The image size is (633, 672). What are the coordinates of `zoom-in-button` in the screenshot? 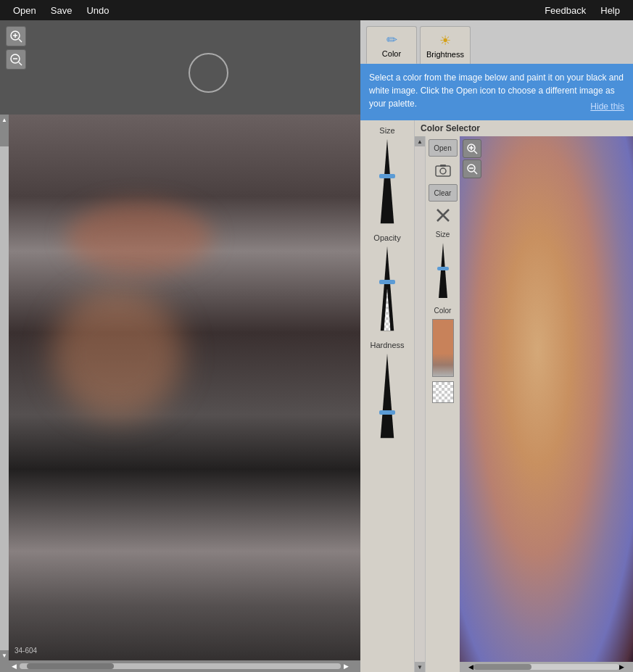 It's located at (16, 36).